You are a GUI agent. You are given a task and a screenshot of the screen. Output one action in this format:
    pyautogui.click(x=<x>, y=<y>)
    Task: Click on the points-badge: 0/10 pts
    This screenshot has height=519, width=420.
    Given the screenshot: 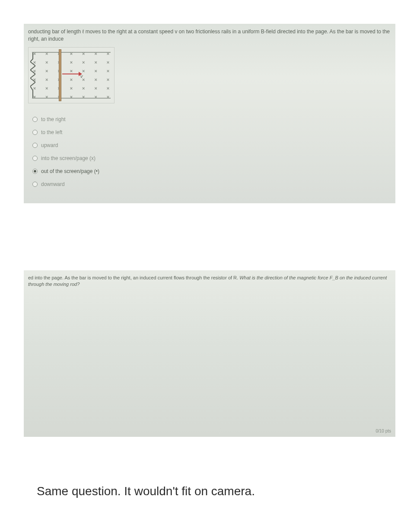 What is the action you would take?
    pyautogui.click(x=383, y=431)
    